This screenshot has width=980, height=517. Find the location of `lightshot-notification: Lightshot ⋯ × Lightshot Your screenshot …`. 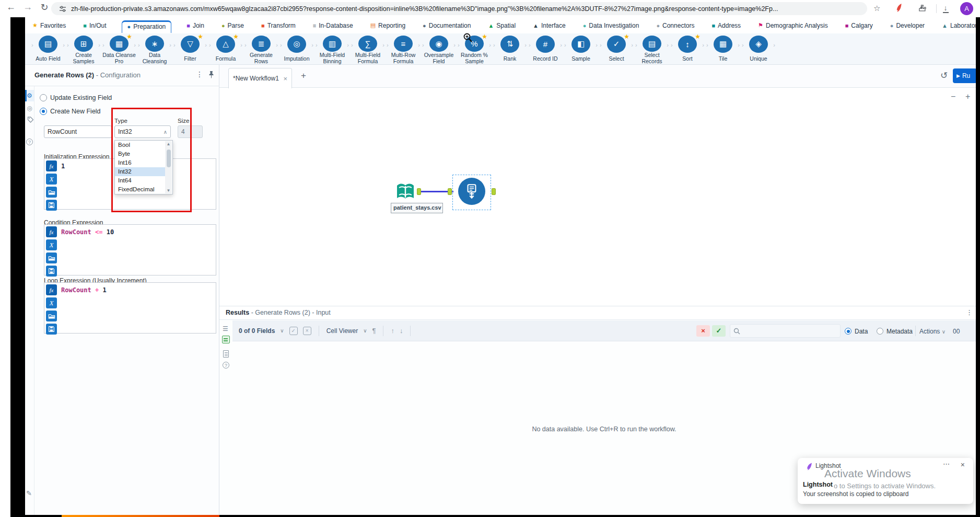

lightshot-notification: Lightshot ⋯ × Lightshot Your screenshot … is located at coordinates (885, 481).